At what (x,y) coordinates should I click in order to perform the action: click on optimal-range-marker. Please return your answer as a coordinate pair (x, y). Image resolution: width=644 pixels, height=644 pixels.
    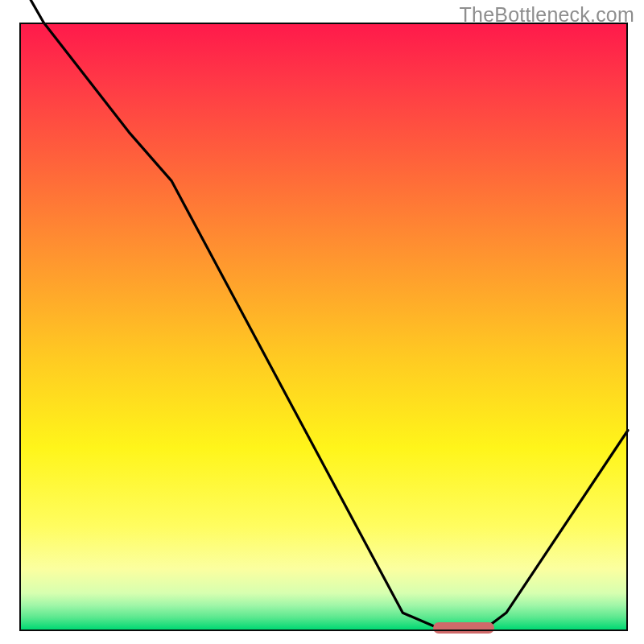
    Looking at the image, I should click on (464, 628).